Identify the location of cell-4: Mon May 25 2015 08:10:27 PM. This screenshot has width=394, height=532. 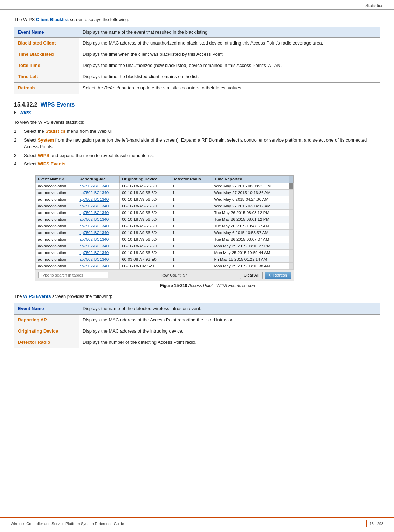
(250, 246).